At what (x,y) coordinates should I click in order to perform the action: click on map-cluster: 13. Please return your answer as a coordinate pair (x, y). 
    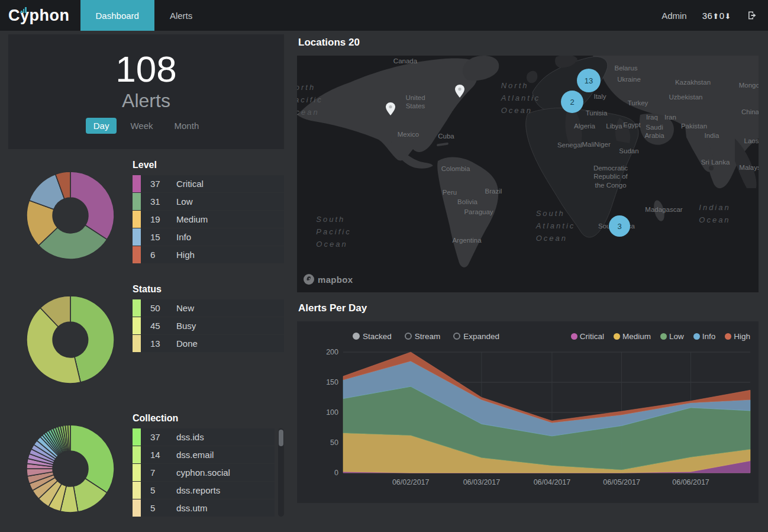
    Looking at the image, I should click on (589, 80).